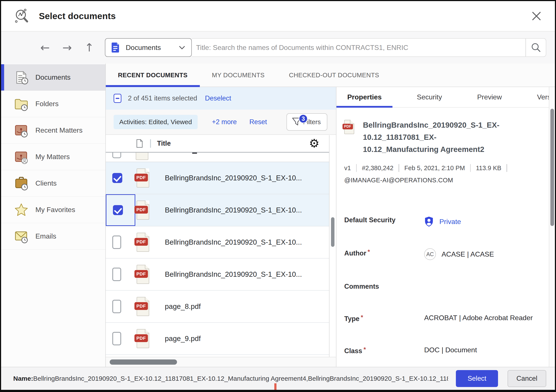 The image size is (556, 392). Describe the element at coordinates (486, 318) in the screenshot. I see `type-value: ACROBAT | Adobe Acrobat Reader` at that location.